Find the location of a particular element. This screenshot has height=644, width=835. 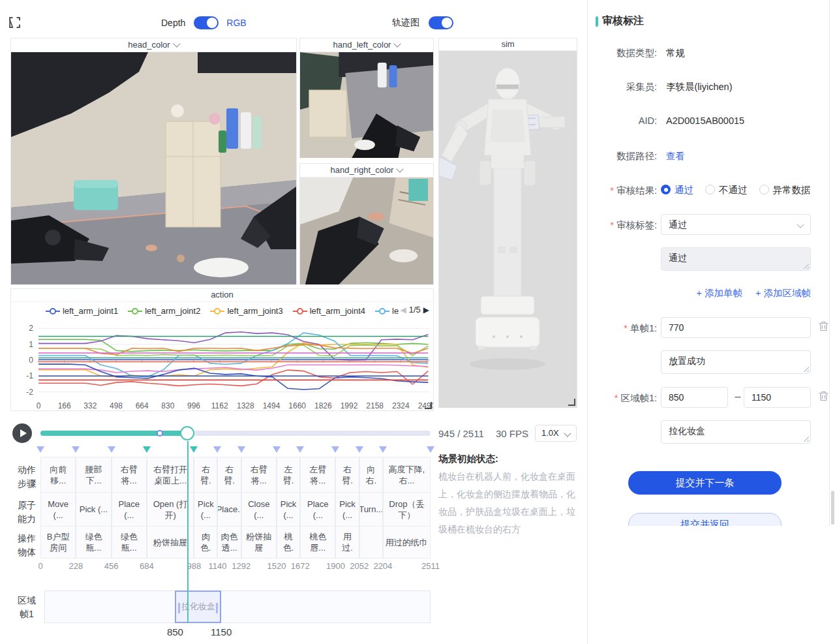

add-region-frame-link: + 添加区域帧 is located at coordinates (783, 294).